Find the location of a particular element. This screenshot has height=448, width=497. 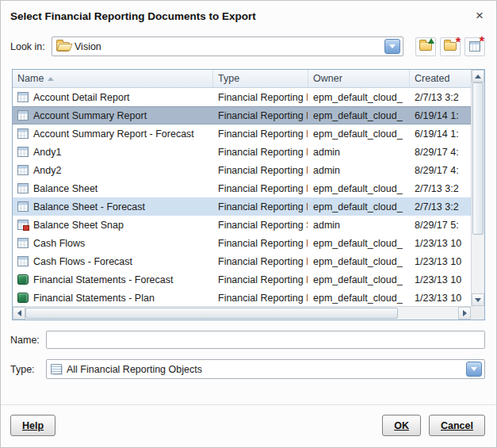

document-name-cell: Andy2 is located at coordinates (113, 170).